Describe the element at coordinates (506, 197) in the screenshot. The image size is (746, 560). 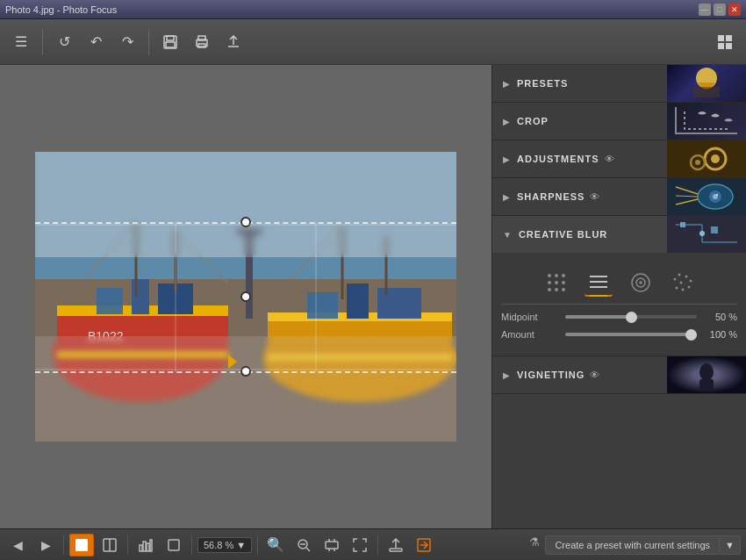
I see `sharpness-arrow: ▶` at that location.